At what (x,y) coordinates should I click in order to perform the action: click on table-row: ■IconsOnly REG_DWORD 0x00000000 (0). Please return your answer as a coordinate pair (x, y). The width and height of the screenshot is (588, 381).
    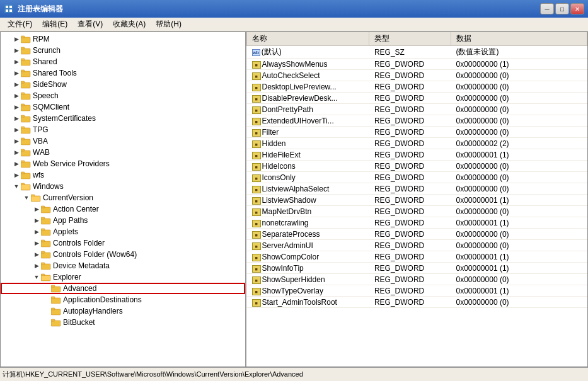
    Looking at the image, I should click on (417, 178).